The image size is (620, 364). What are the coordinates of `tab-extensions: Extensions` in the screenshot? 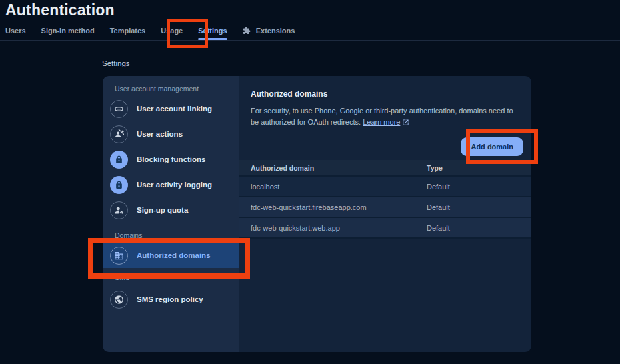 It's located at (269, 33).